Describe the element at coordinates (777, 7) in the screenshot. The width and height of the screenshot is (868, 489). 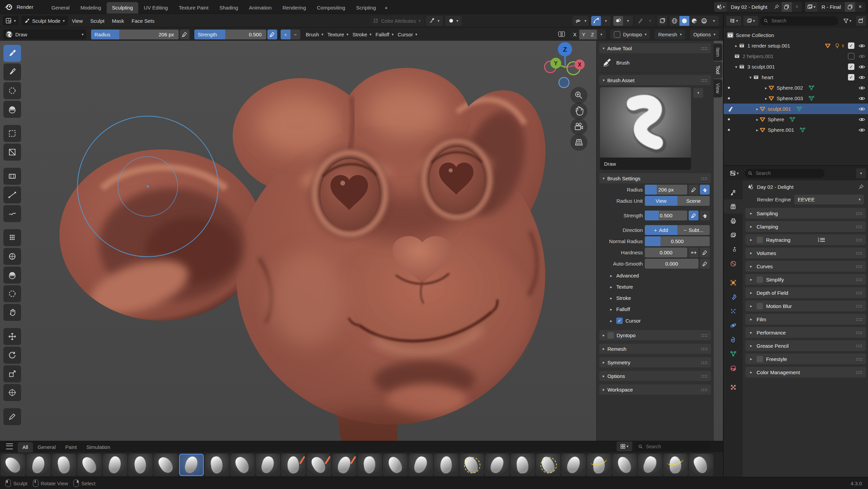
I see `pin-icon` at that location.